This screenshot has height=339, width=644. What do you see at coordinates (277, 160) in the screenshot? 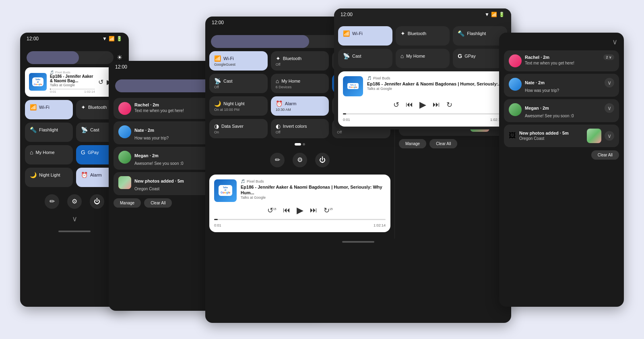
I see `edit-btn-large: ✏` at bounding box center [277, 160].